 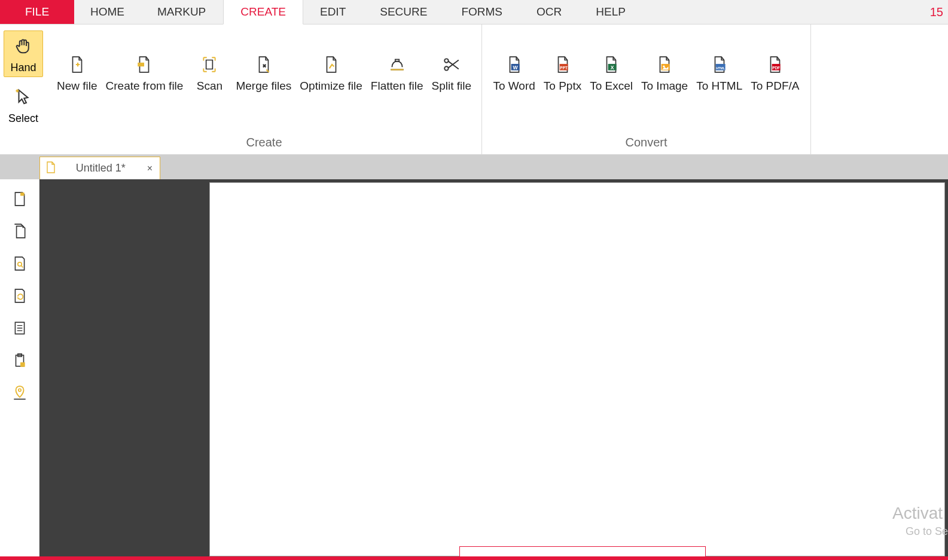 I want to click on tab-file: FILE, so click(x=37, y=12).